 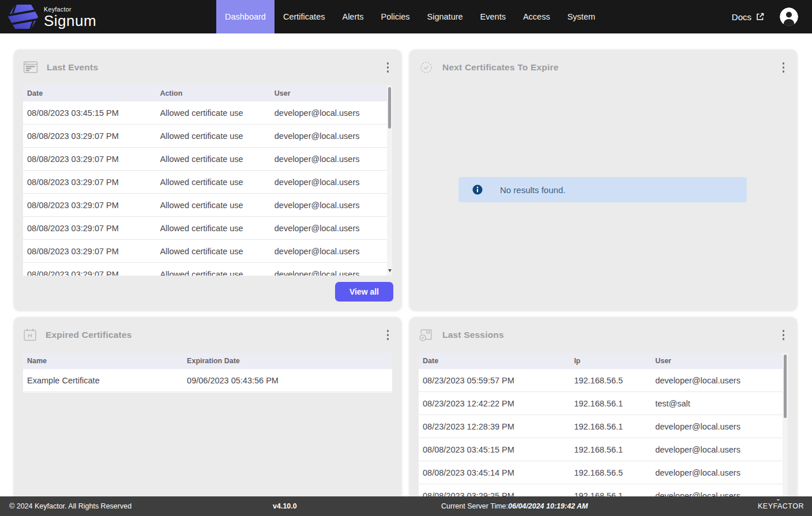 I want to click on tab-system: System, so click(x=581, y=17).